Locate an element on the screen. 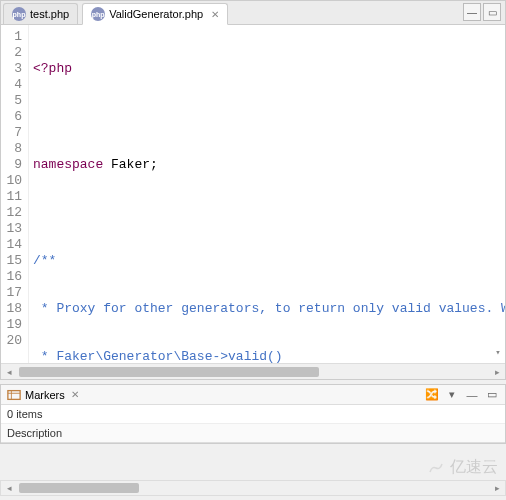  filter-button: 🔀 is located at coordinates (432, 395).